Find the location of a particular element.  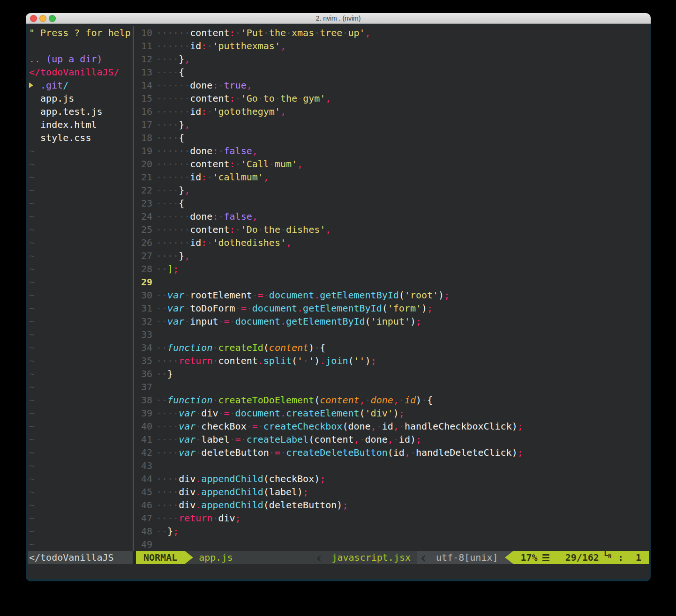

line-number: 42 is located at coordinates (143, 453).